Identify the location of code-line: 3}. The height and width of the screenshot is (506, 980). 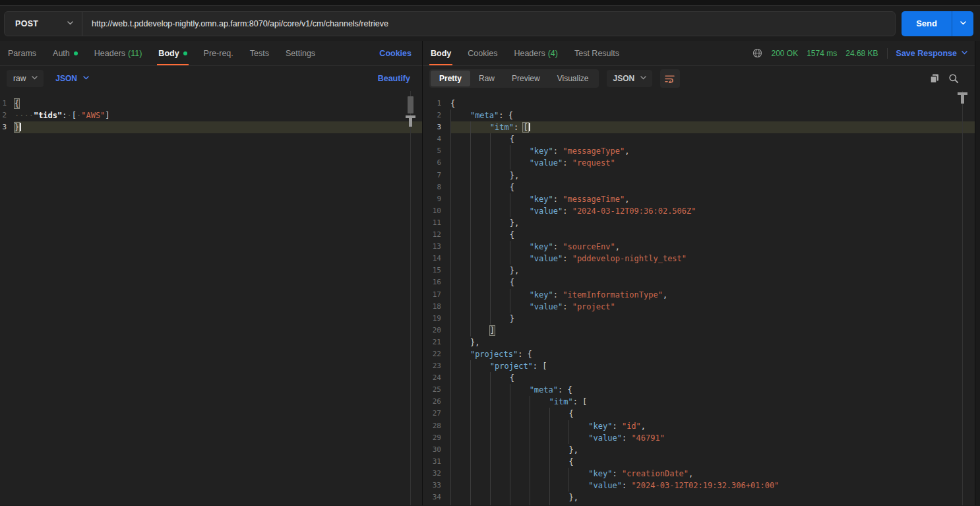
(211, 127).